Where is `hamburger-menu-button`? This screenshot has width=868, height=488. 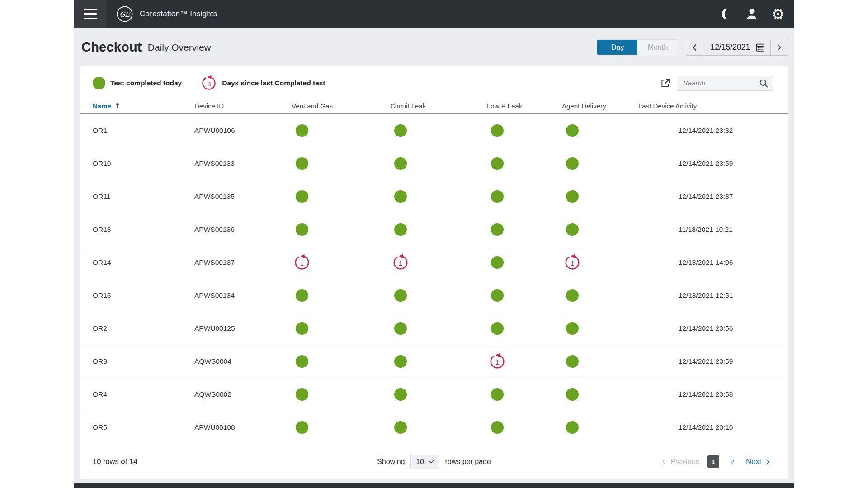
hamburger-menu-button is located at coordinates (90, 14).